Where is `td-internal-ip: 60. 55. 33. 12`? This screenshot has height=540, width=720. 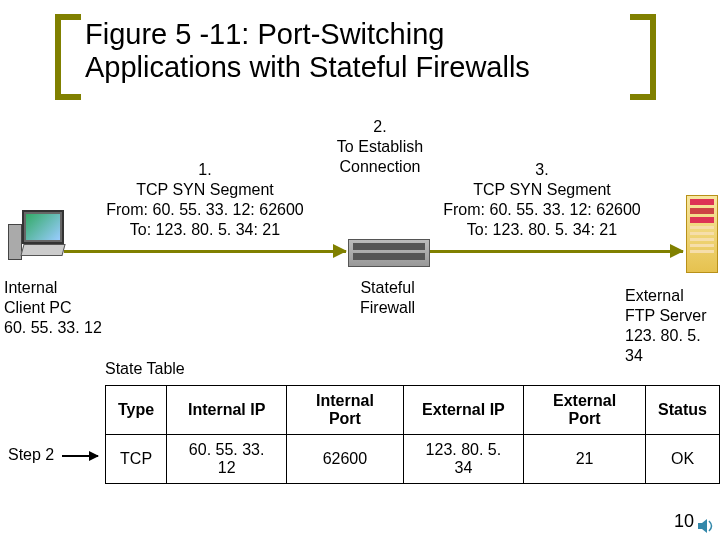 td-internal-ip: 60. 55. 33. 12 is located at coordinates (227, 460).